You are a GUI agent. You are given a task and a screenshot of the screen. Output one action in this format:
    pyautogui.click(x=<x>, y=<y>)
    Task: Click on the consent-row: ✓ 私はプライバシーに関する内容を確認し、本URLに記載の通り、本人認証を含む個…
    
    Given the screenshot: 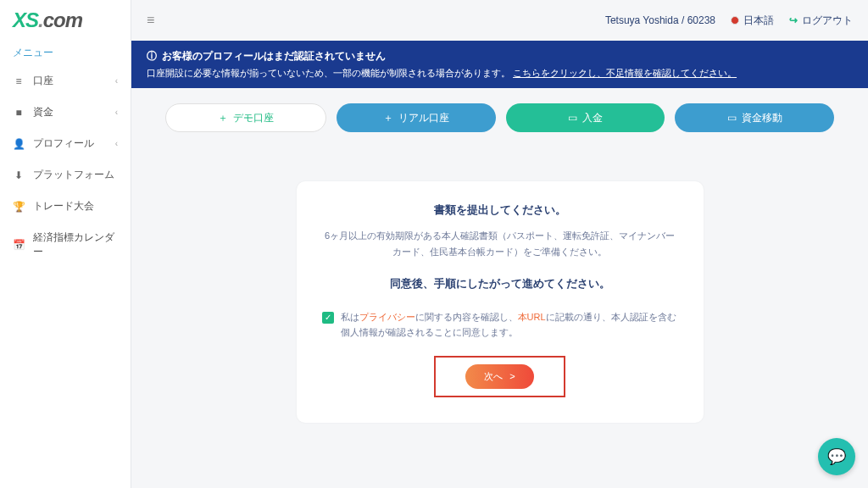 What is the action you would take?
    pyautogui.click(x=500, y=325)
    